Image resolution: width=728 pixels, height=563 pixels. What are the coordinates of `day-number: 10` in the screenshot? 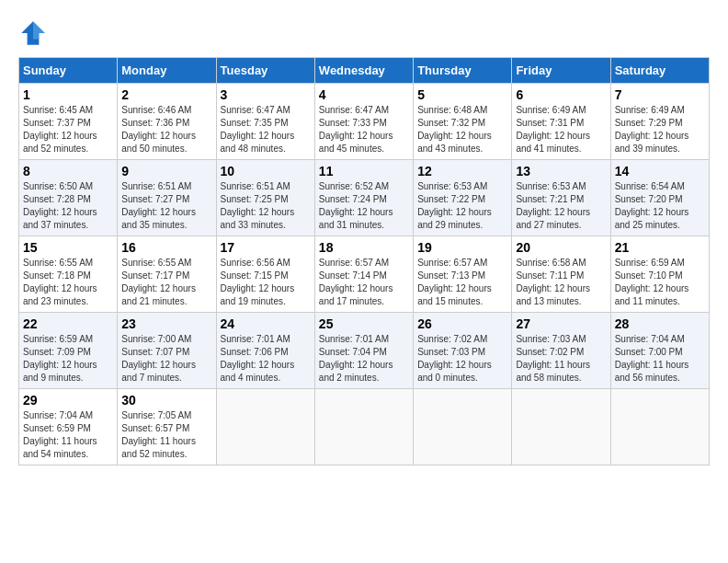 It's located at (266, 171).